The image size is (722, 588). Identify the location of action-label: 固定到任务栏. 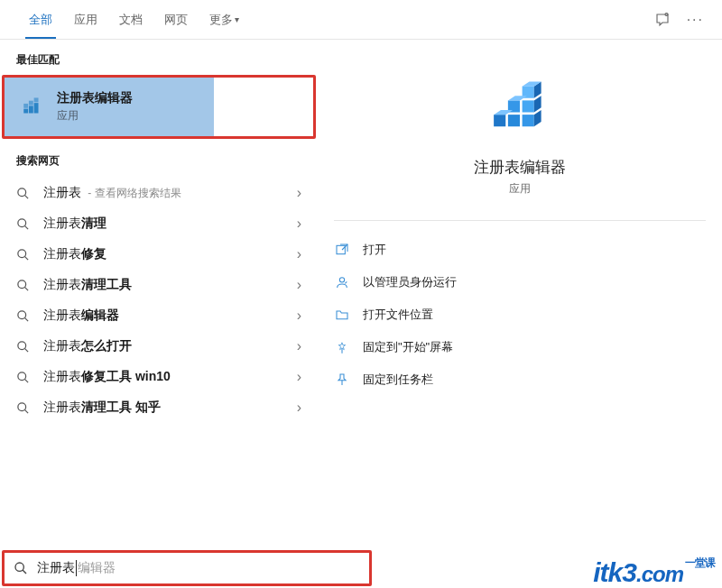
(398, 380).